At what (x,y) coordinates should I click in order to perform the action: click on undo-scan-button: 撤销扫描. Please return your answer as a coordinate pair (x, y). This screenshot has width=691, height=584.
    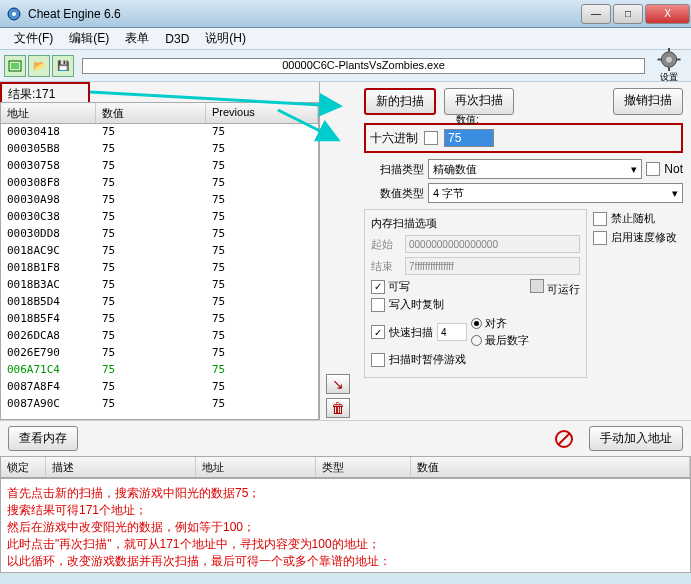
    Looking at the image, I should click on (648, 102).